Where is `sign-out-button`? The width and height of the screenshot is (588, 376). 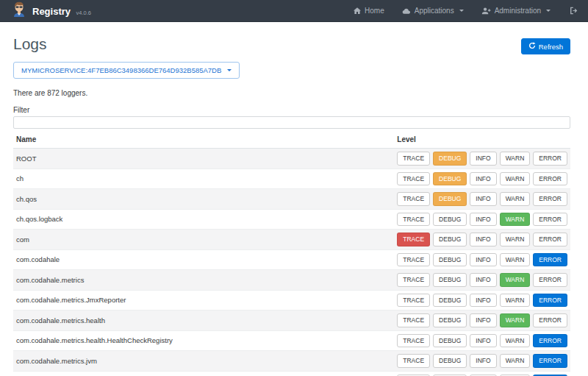 sign-out-button is located at coordinates (573, 11).